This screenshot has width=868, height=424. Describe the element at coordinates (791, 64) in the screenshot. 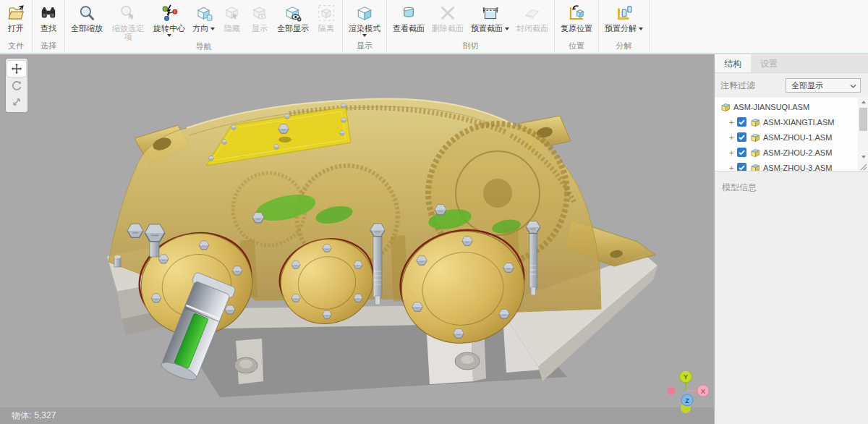

I see `panel-tabs: 结构 设置` at that location.